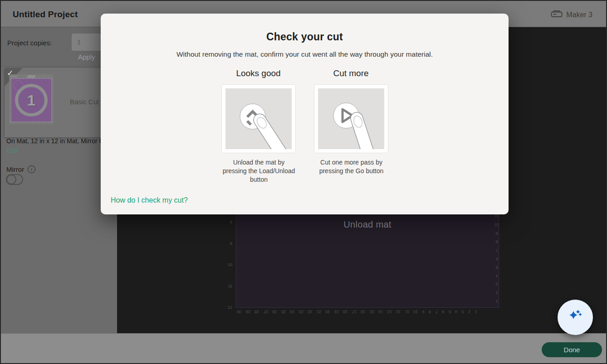  Describe the element at coordinates (305, 54) in the screenshot. I see `modal-subtitle: Without removing the mat, confirm your c…` at that location.